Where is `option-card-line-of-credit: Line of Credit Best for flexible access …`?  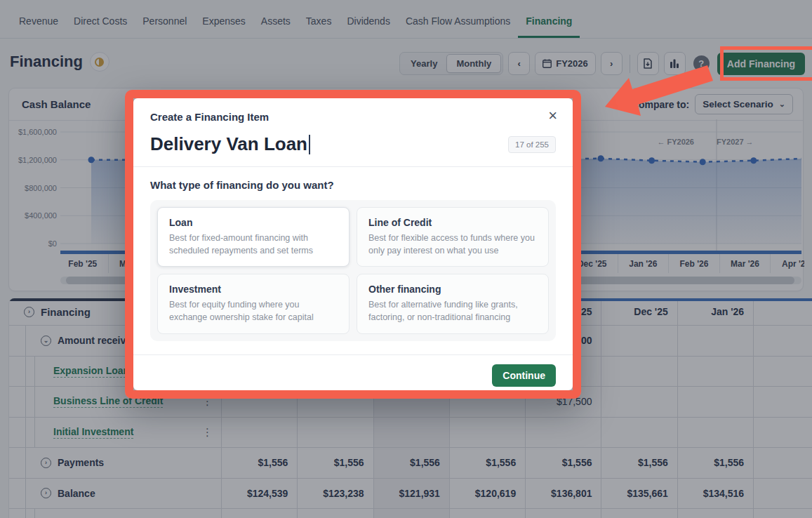
option-card-line-of-credit: Line of Credit Best for flexible access … is located at coordinates (453, 237).